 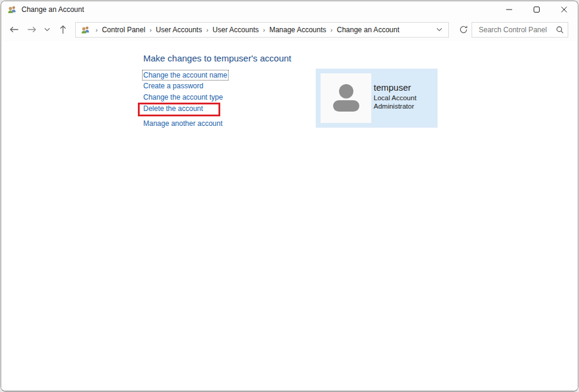 I want to click on account-tile: tempuser Local Account Administrator, so click(x=377, y=98).